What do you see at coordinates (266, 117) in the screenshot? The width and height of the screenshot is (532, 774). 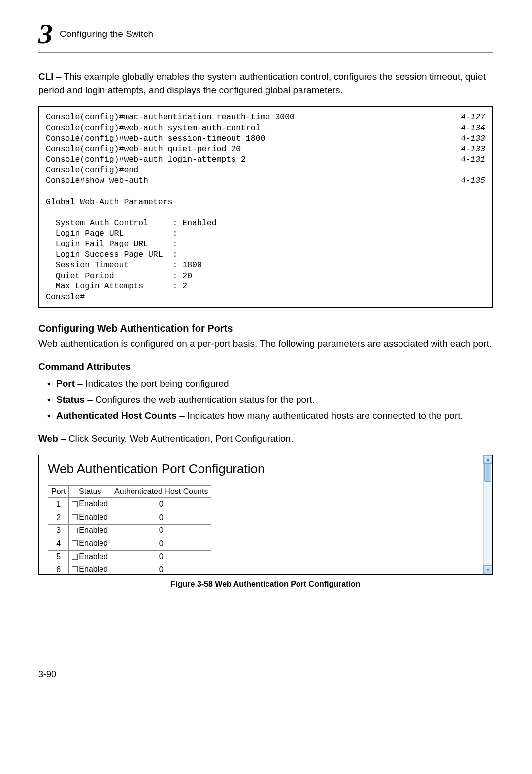 I see `cli-line: Console(config)#mac-authentication reaut…` at bounding box center [266, 117].